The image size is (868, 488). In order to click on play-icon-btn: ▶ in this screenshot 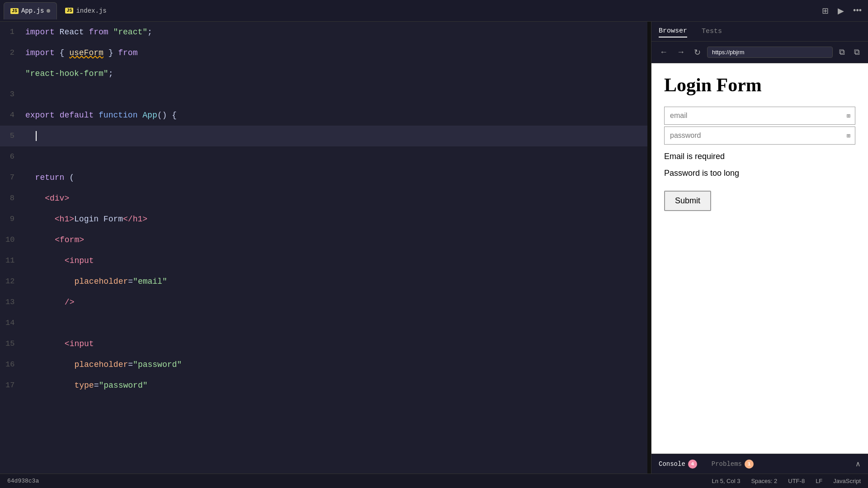, I will do `click(841, 11)`.